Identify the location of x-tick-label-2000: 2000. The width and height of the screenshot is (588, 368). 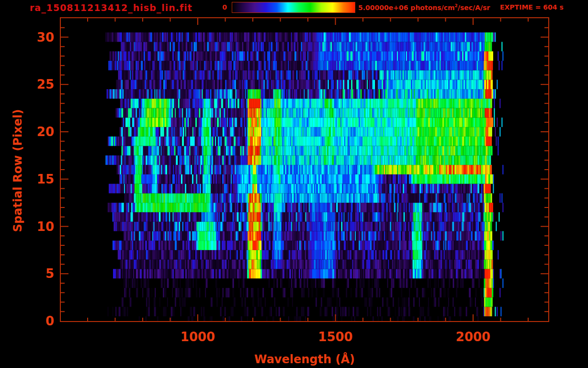
(473, 337).